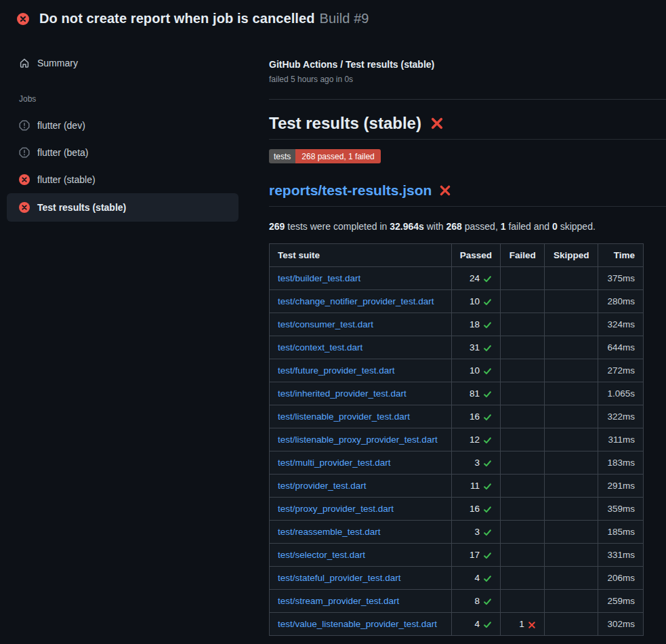 The width and height of the screenshot is (666, 644). Describe the element at coordinates (457, 394) in the screenshot. I see `table-row: test/inherited_provider_test.dart811.065…` at that location.